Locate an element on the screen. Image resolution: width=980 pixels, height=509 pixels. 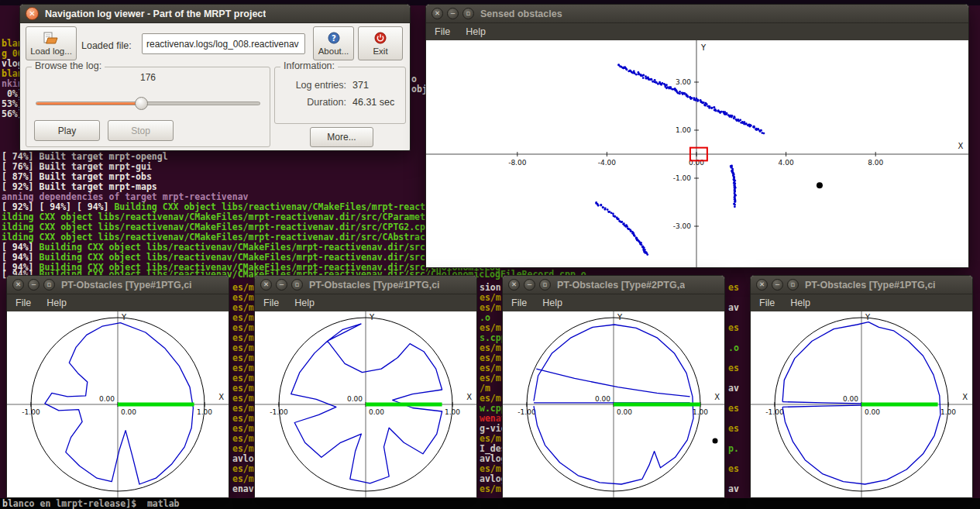
log-entries-label: Log entries: is located at coordinates (313, 85).